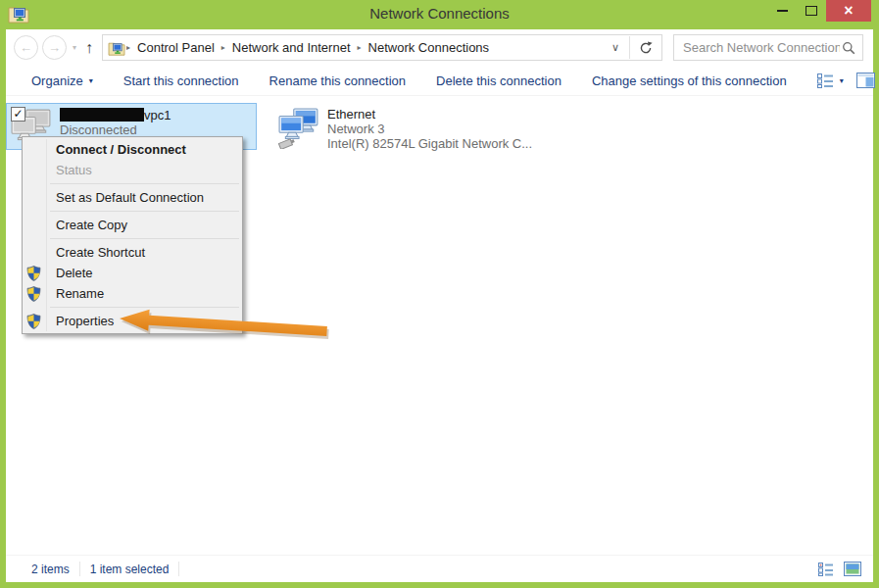  What do you see at coordinates (782, 11) in the screenshot?
I see `minimize-button` at bounding box center [782, 11].